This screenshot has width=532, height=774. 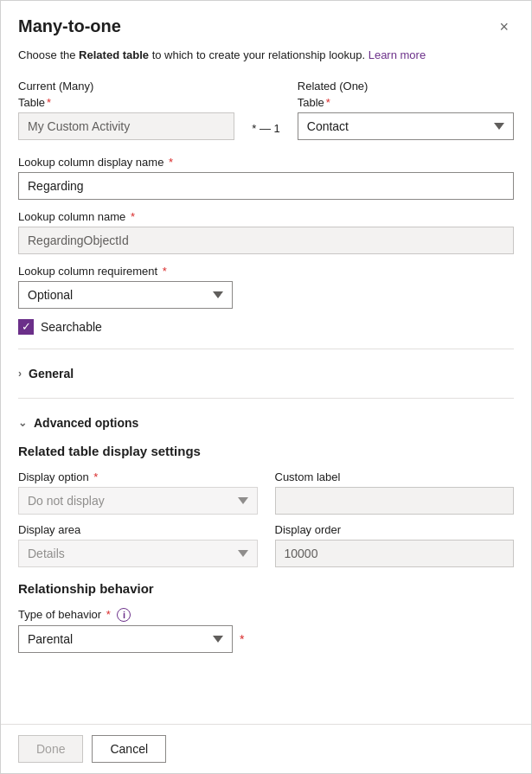 I want to click on related-table-label: Table*, so click(x=406, y=102).